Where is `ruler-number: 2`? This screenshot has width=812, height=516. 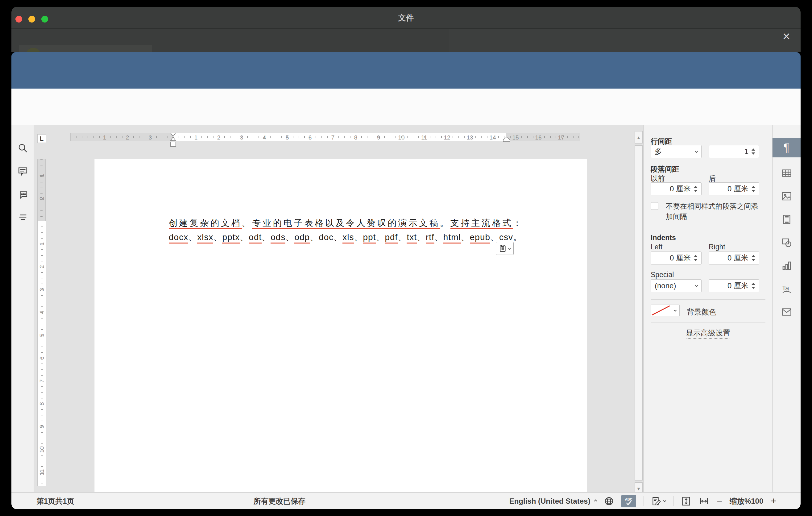
ruler-number: 2 is located at coordinates (127, 138).